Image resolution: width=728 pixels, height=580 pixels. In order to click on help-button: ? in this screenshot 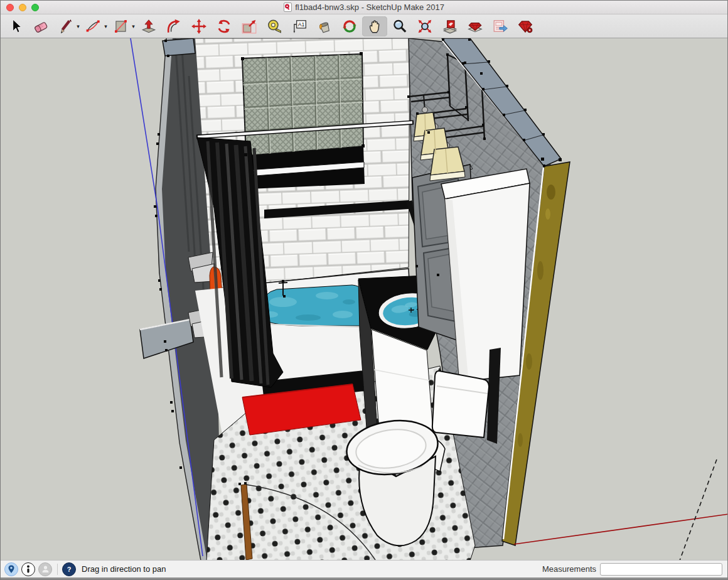, I will do `click(69, 569)`.